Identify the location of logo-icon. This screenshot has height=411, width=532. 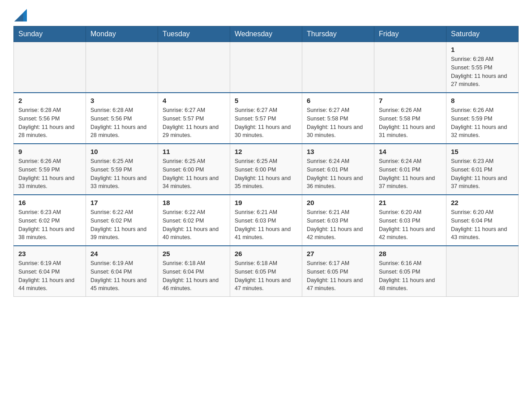
(21, 15).